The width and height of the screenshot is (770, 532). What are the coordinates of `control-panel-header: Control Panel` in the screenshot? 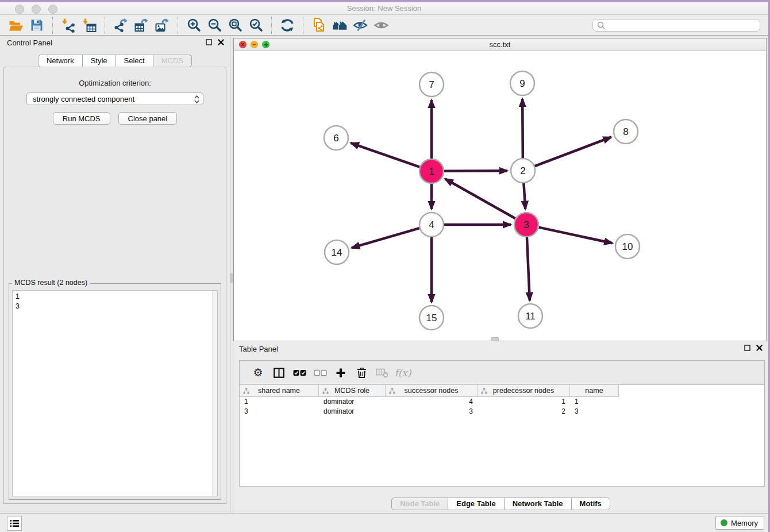 It's located at (115, 43).